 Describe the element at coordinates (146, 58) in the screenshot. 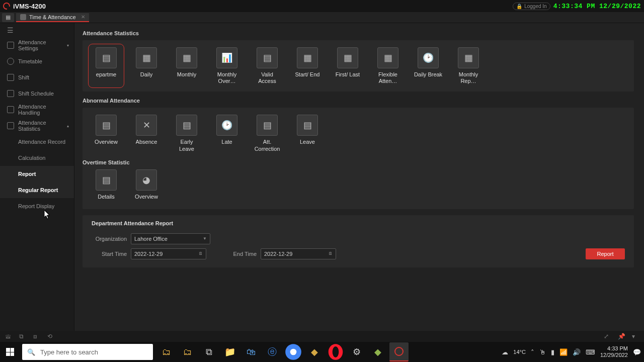

I see `calendar-icon: ▦` at that location.